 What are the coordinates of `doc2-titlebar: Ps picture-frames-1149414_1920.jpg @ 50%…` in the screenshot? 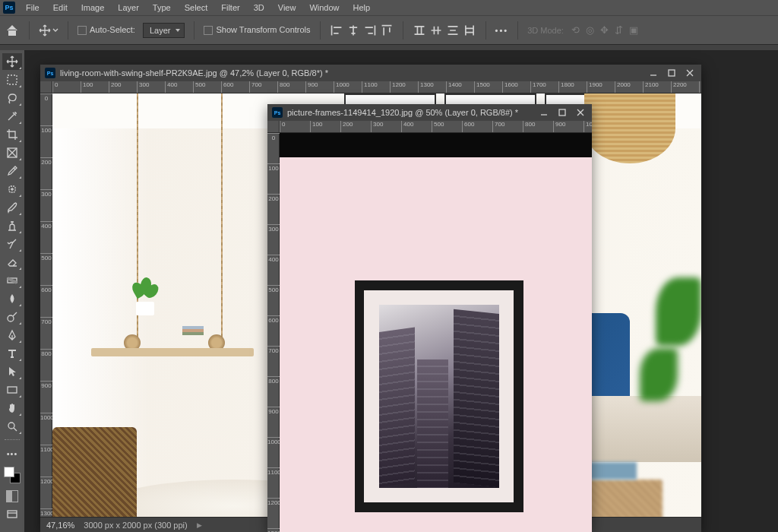 It's located at (430, 112).